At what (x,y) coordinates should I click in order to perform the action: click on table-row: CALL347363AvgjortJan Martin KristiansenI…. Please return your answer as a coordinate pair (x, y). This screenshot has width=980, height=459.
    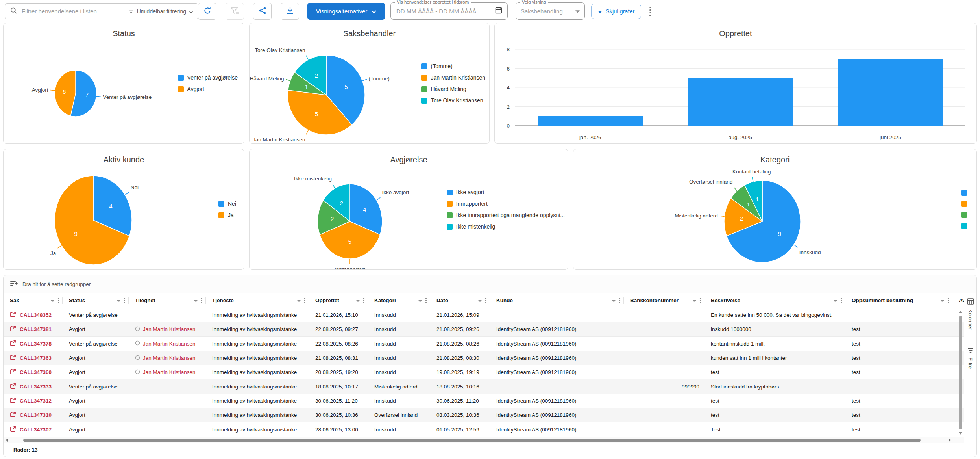
    Looking at the image, I should click on (484, 358).